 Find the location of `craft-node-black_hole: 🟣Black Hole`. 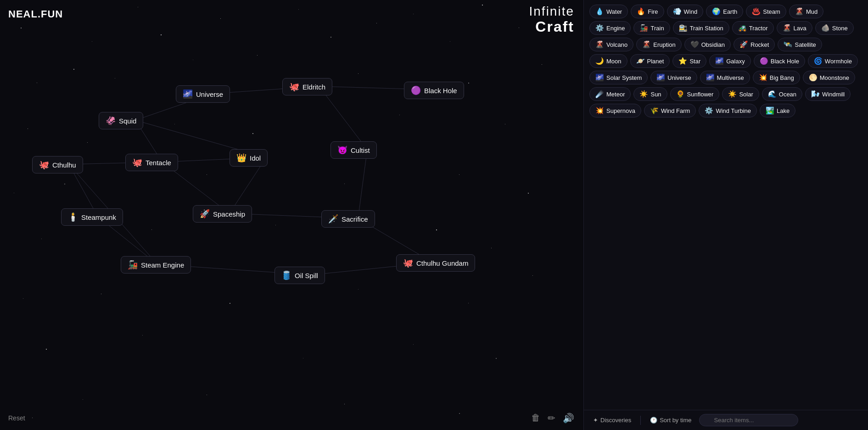

craft-node-black_hole: 🟣Black Hole is located at coordinates (434, 90).